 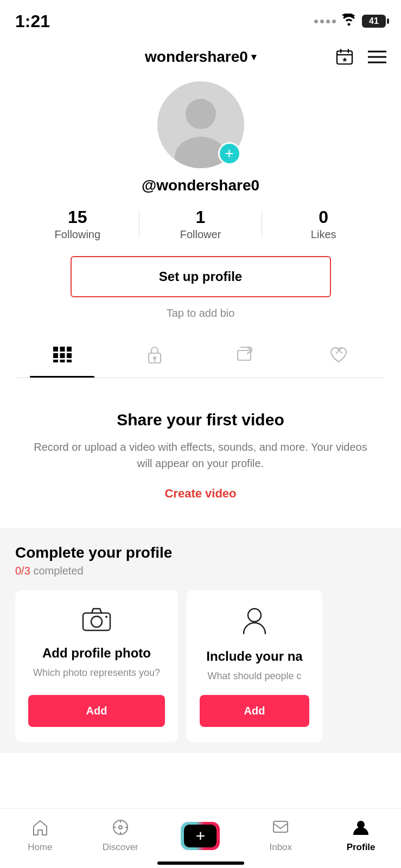 What do you see at coordinates (201, 224) in the screenshot?
I see `stats-row: 15 Following 1 Follower 0 Likes` at bounding box center [201, 224].